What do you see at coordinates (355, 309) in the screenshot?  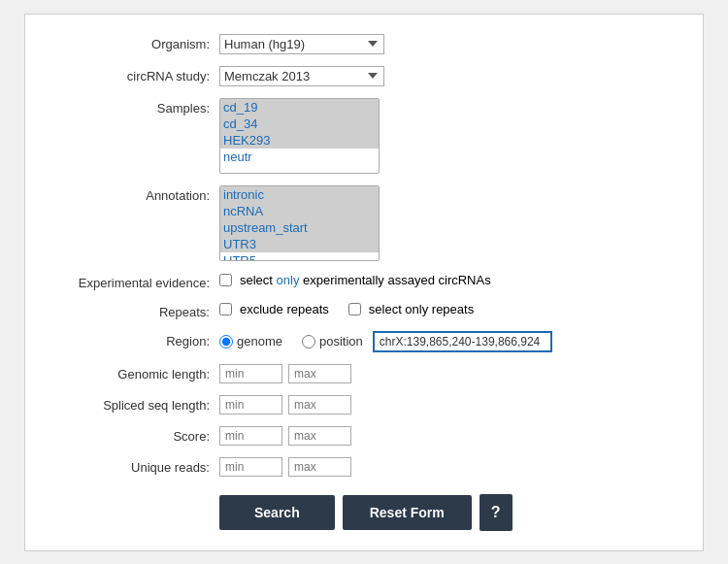 I see `repeats-only-checkbox` at bounding box center [355, 309].